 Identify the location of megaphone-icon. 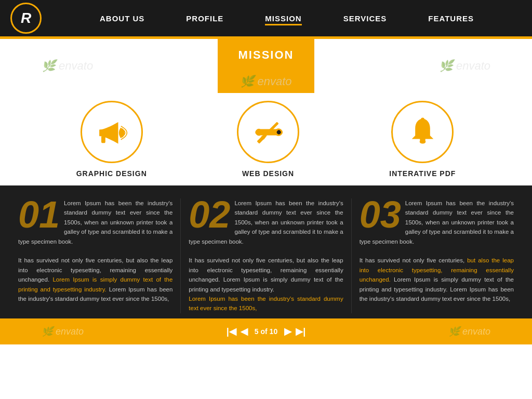
(111, 132).